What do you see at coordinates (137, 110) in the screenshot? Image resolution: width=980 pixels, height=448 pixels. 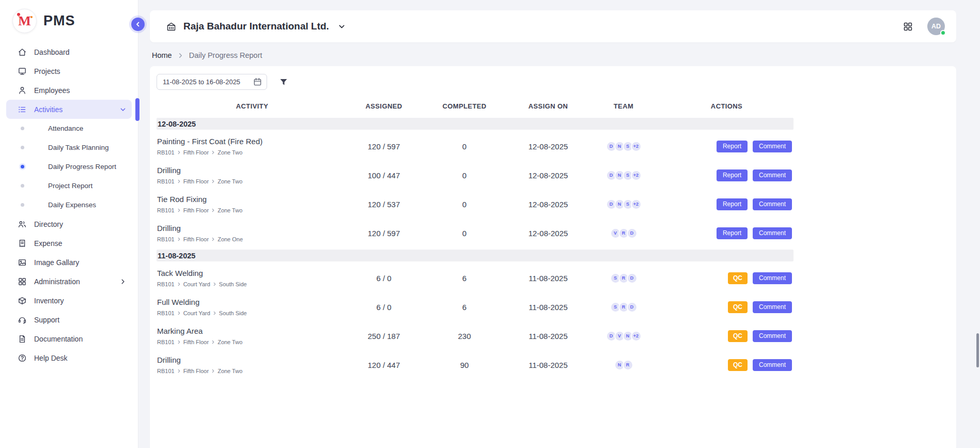 I see `active-item-indicator` at bounding box center [137, 110].